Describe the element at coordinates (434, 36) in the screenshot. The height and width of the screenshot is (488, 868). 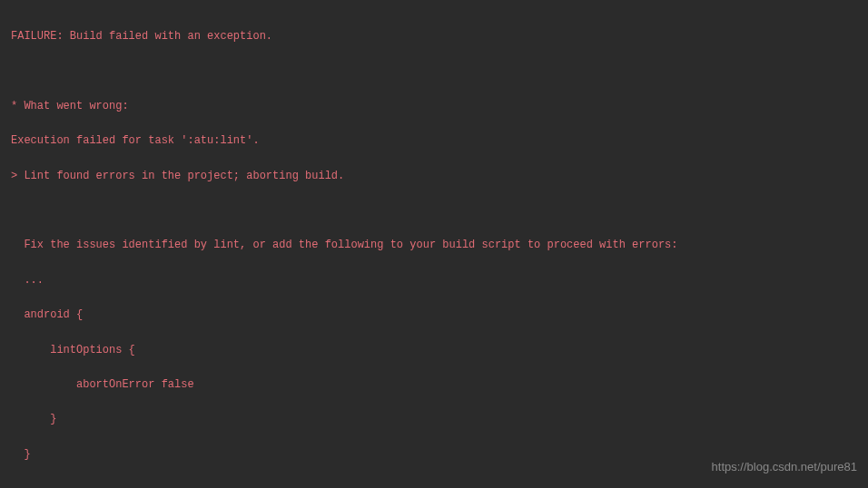
I see `failure-line: FAILURE: Build failed with an exception.` at that location.